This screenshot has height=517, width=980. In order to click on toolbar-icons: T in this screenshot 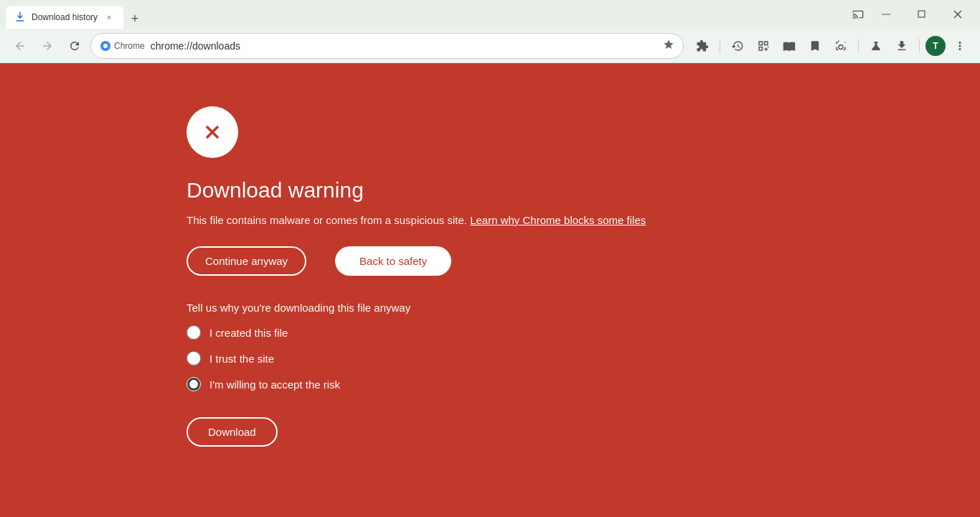, I will do `click(831, 46)`.